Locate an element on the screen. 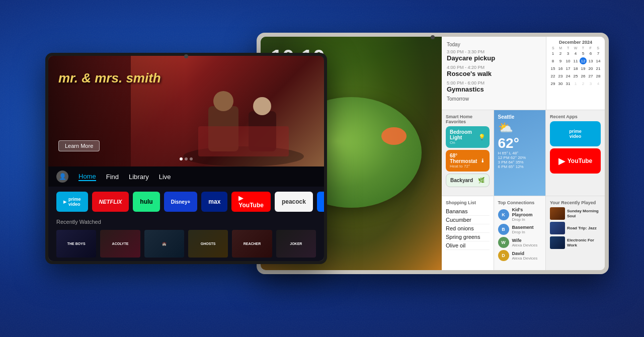 The width and height of the screenshot is (644, 337). show-disney: 🏰 is located at coordinates (164, 243).